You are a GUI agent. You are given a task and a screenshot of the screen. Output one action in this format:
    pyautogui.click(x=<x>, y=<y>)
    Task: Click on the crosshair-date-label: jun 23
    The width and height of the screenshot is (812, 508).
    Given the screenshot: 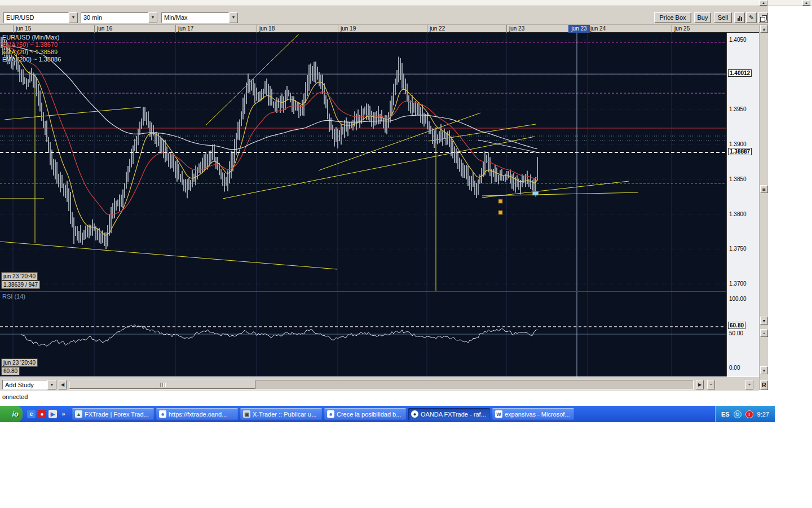 What is the action you would take?
    pyautogui.click(x=579, y=29)
    